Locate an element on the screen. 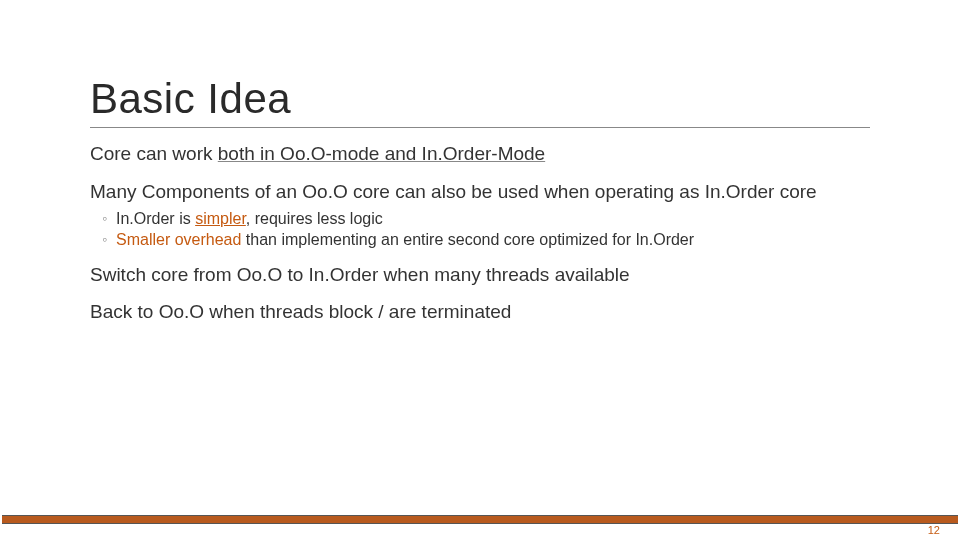 The image size is (960, 540). bullet-line-1: Core can work both in Oo.O-mode and In.O… is located at coordinates (480, 154).